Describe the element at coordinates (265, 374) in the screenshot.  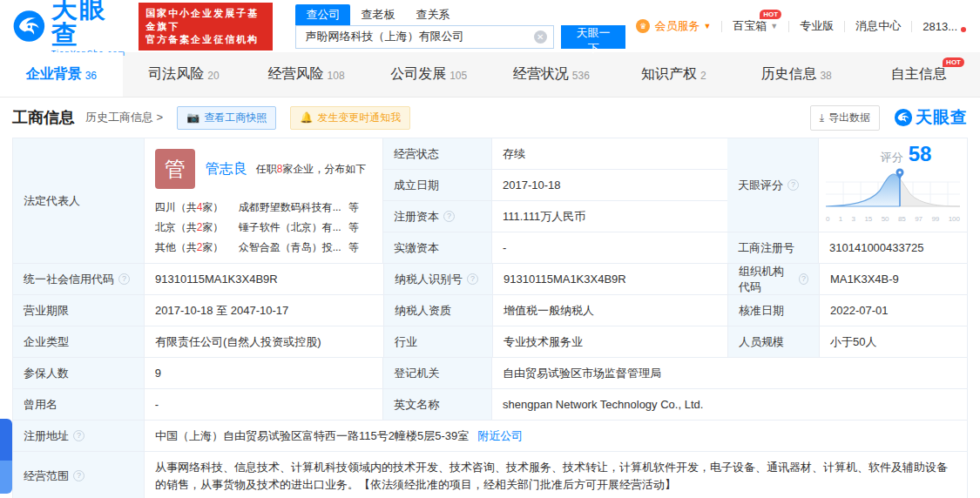
I see `field-value-insured-count: 9` at that location.